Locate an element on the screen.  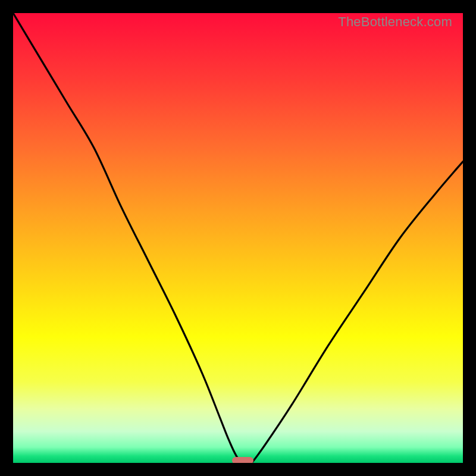
optimum-marker is located at coordinates (243, 460).